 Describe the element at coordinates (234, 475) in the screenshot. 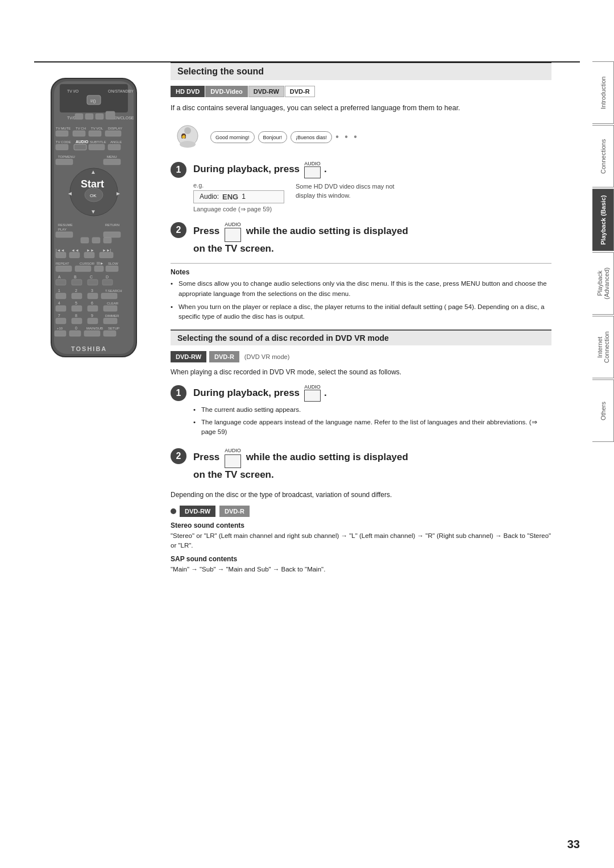

I see `s2-step2-text3: on the TV screen.` at that location.